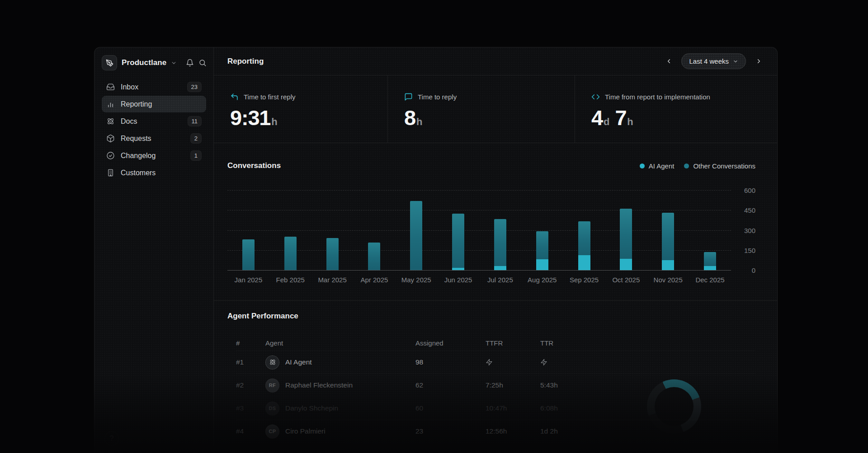  I want to click on bar-mar-2025, so click(333, 254).